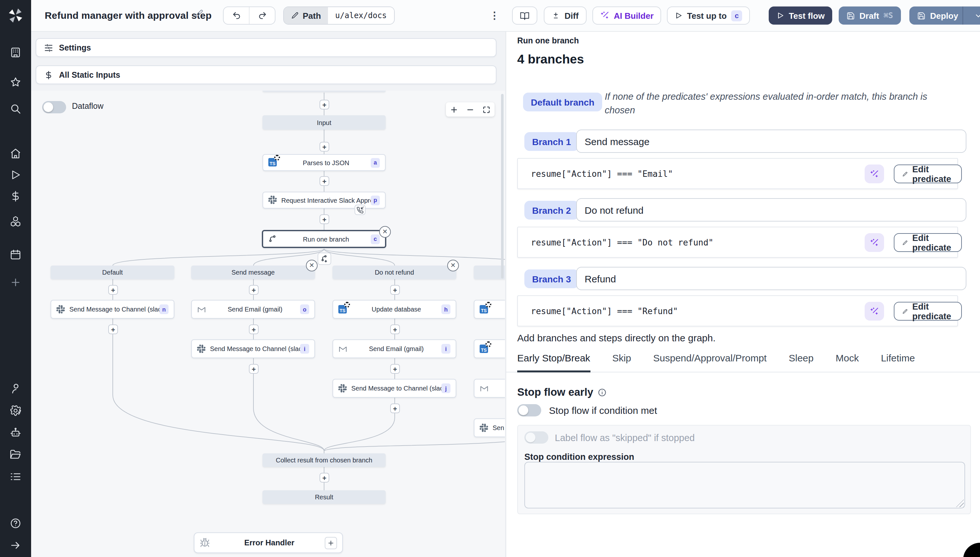  I want to click on step-node-update-database: TS Update database h, so click(394, 309).